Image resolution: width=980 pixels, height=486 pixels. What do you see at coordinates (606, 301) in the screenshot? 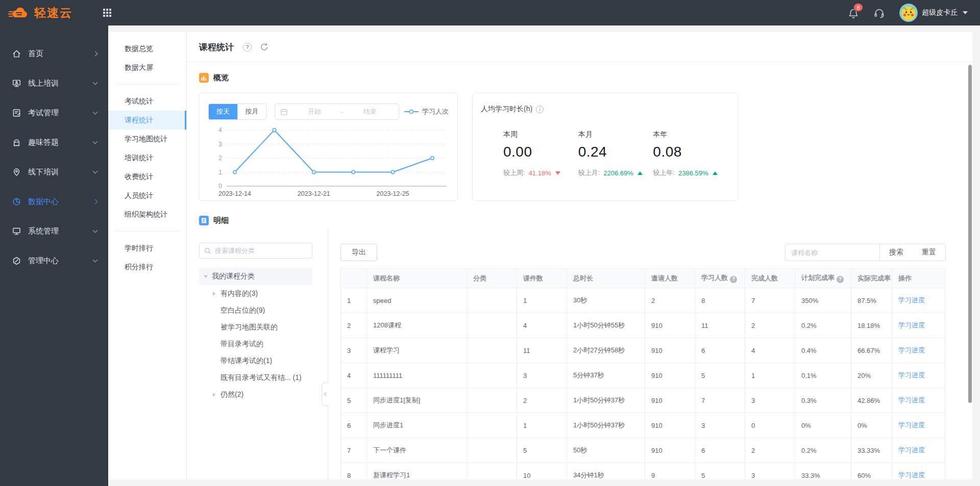
I see `cell-total-duration: 30秒` at bounding box center [606, 301].